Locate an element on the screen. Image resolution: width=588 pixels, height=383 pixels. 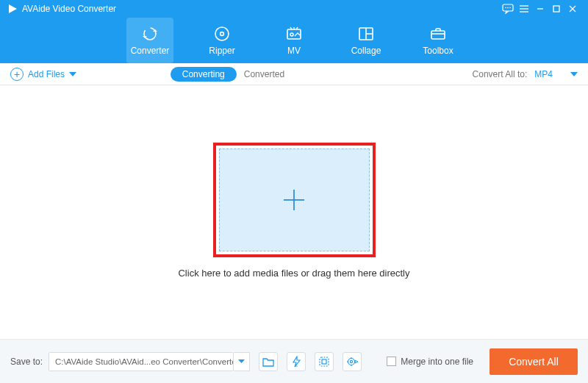
collage-icon is located at coordinates (366, 34).